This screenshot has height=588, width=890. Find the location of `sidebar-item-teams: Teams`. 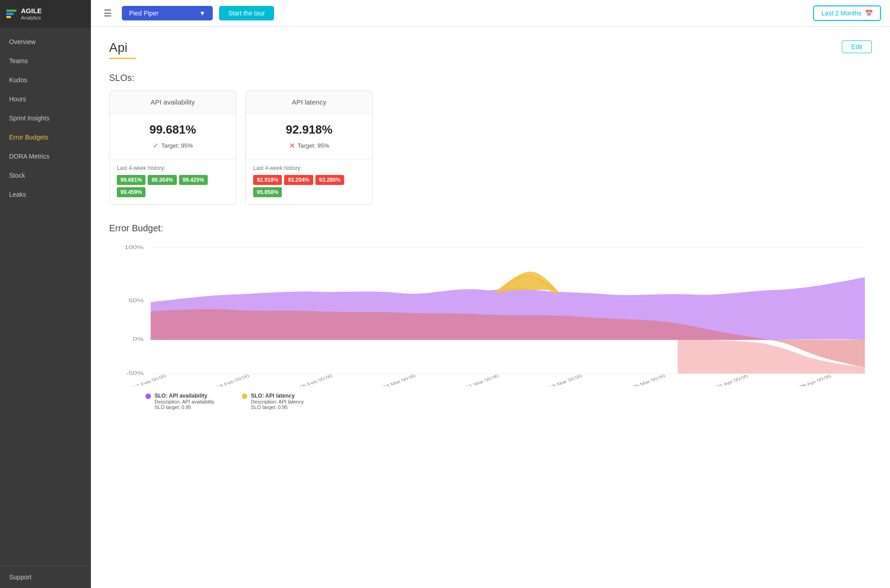

sidebar-item-teams: Teams is located at coordinates (45, 61).